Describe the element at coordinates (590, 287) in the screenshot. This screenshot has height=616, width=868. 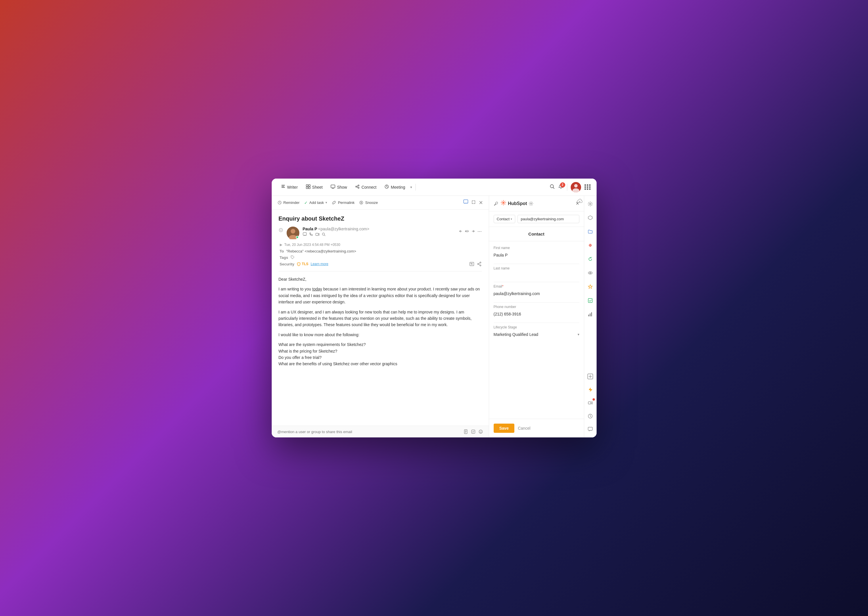
I see `sidebar-icon-star` at that location.